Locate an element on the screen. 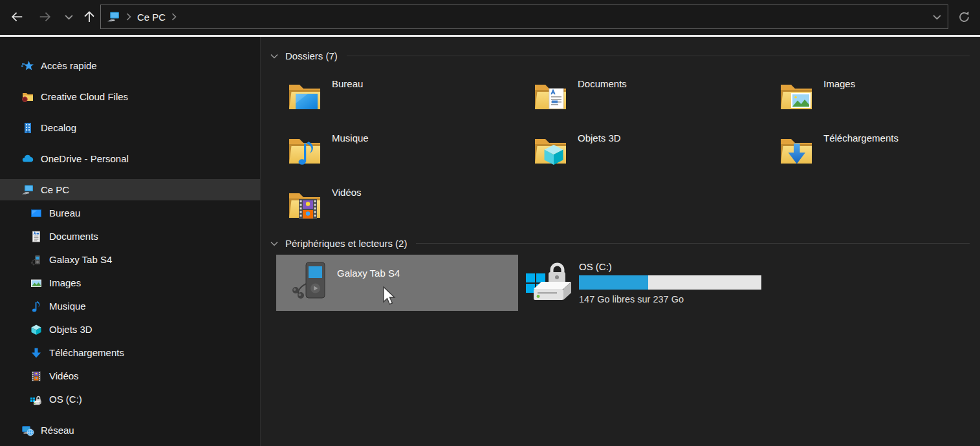 This screenshot has width=980, height=446. disk-usage-fill is located at coordinates (613, 282).